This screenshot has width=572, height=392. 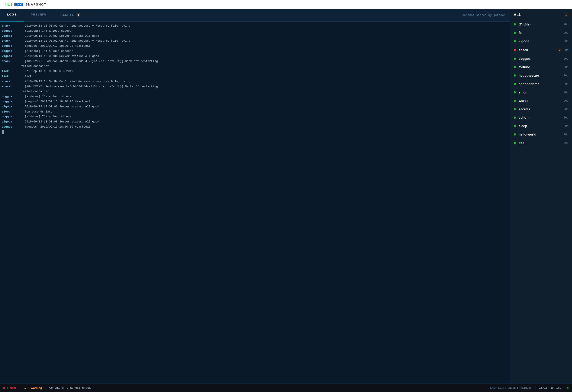 I want to click on log-message-text: 2019/09/13 18:00:04 Can't Find Necessary…, so click(x=267, y=82).